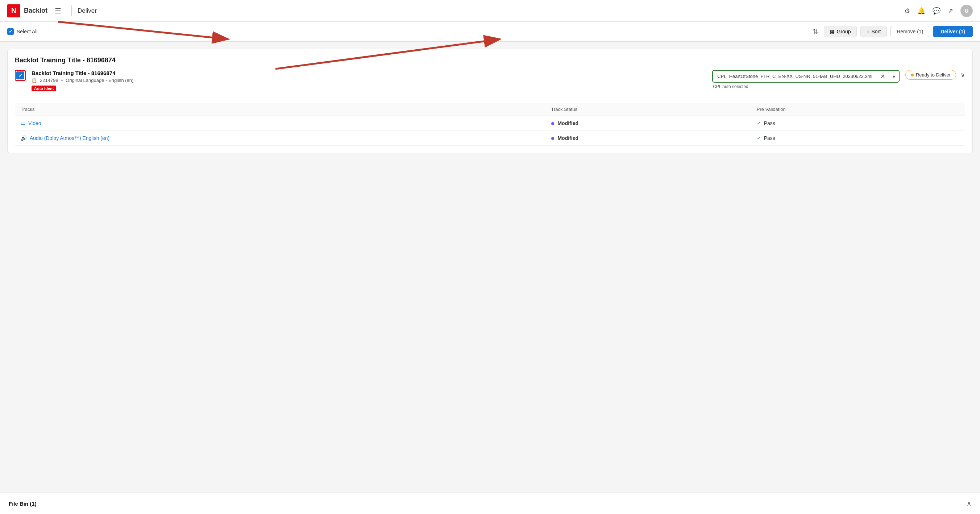 This screenshot has width=980, height=514. Describe the element at coordinates (883, 76) in the screenshot. I see `cpl-clear-button: ✕` at that location.